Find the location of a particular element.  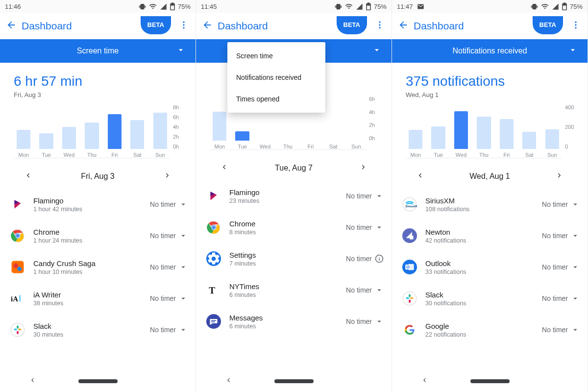

metric-selector-label: Screen time is located at coordinates (98, 51).